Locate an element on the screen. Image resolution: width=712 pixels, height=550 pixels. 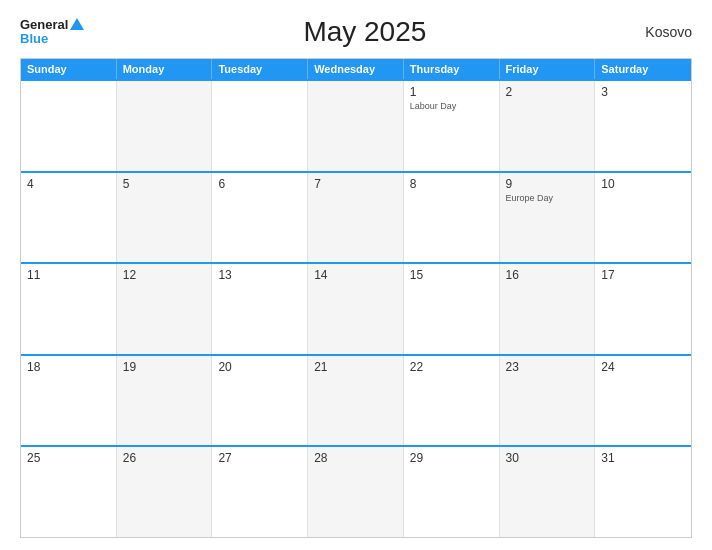
cell-w5-mon: 26 is located at coordinates (165, 492).